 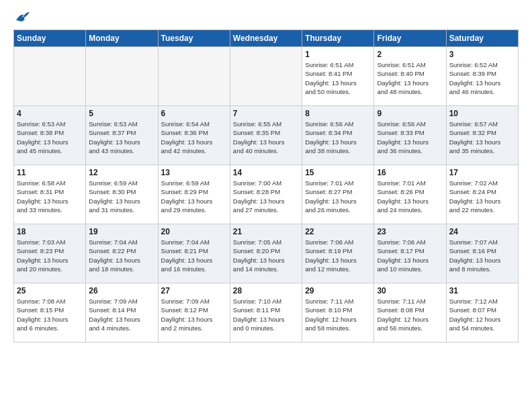 I want to click on day-number: 24, so click(x=482, y=232).